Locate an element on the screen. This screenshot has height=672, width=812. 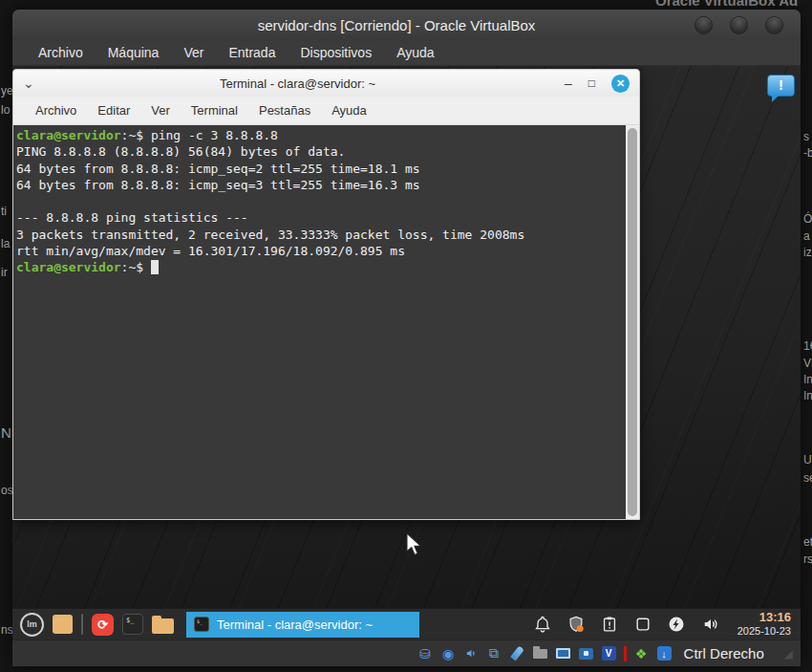
host-key-label: Ctrl Derecho is located at coordinates (724, 654).